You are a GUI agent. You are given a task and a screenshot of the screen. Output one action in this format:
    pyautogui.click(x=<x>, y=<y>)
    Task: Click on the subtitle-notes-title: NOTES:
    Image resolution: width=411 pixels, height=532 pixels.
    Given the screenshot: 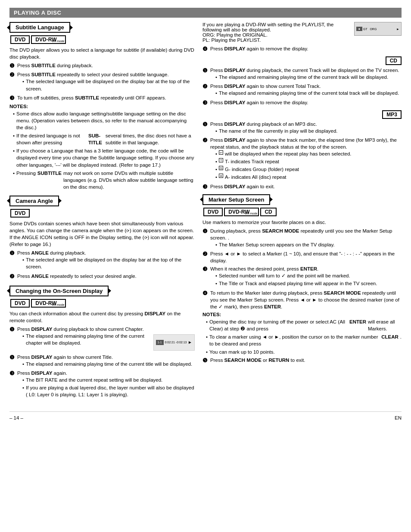 What is the action you would take?
    pyautogui.click(x=102, y=106)
    